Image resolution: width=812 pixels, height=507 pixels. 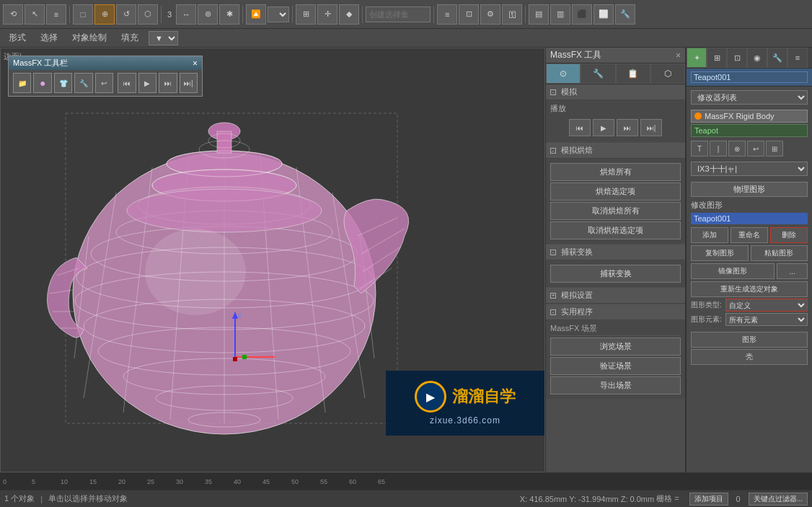 What do you see at coordinates (490, 14) in the screenshot?
I see `toolbar-gear-btn: ⚙` at bounding box center [490, 14].